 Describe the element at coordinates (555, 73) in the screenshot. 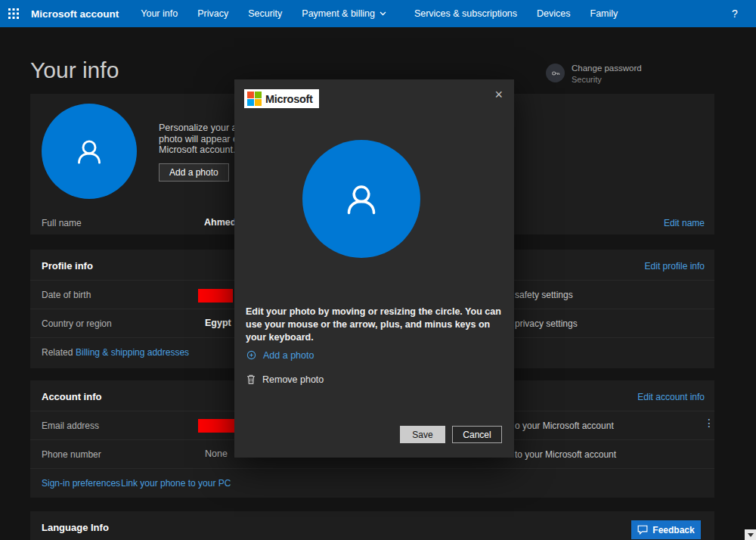

I see `key-icon` at that location.